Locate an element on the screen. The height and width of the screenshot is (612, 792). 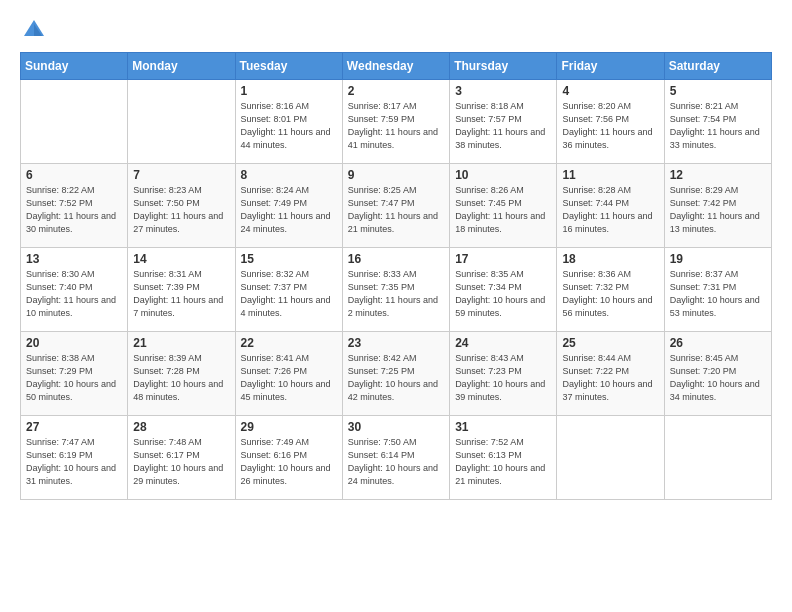
calendar-cell: 12Sunrise: 8:29 AM Sunset: 7:42 PM Dayli… is located at coordinates (718, 206).